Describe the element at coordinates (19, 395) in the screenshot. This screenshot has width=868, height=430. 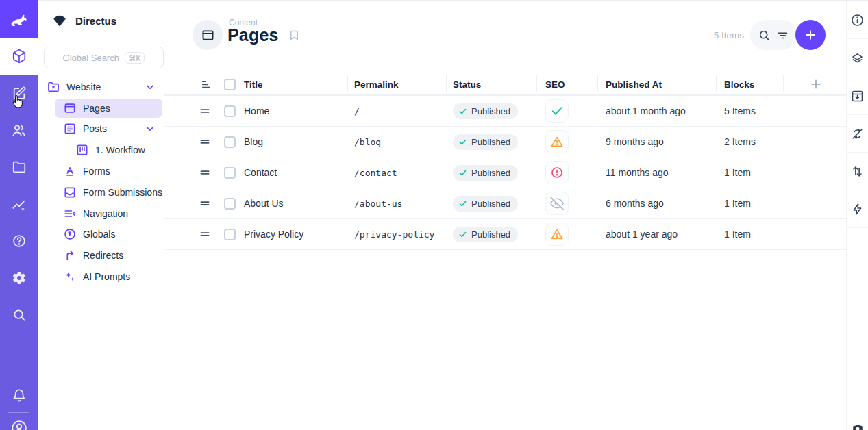
I see `notifications-button` at that location.